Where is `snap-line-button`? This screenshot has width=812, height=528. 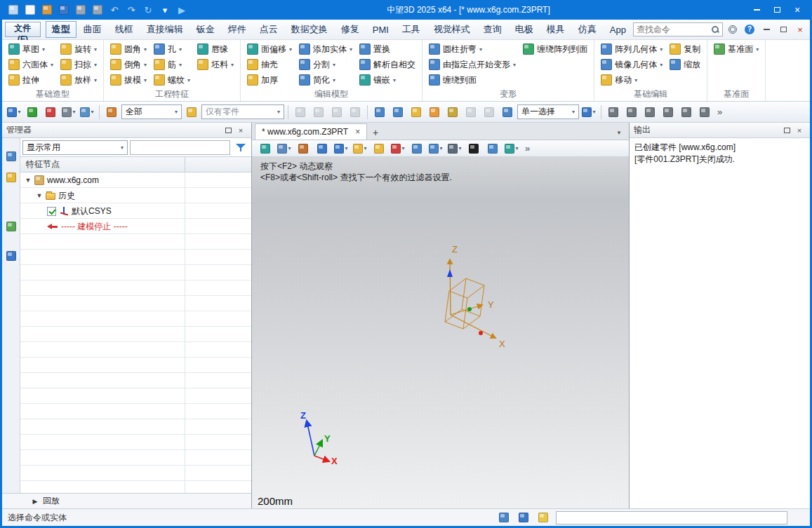
snap-line-button is located at coordinates (632, 112).